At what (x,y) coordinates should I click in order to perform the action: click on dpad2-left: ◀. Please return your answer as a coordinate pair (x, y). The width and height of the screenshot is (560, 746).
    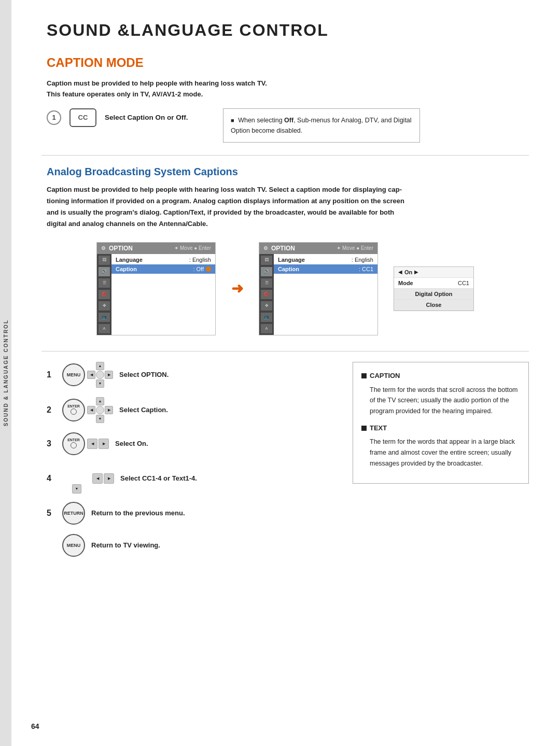
    Looking at the image, I should click on (91, 410).